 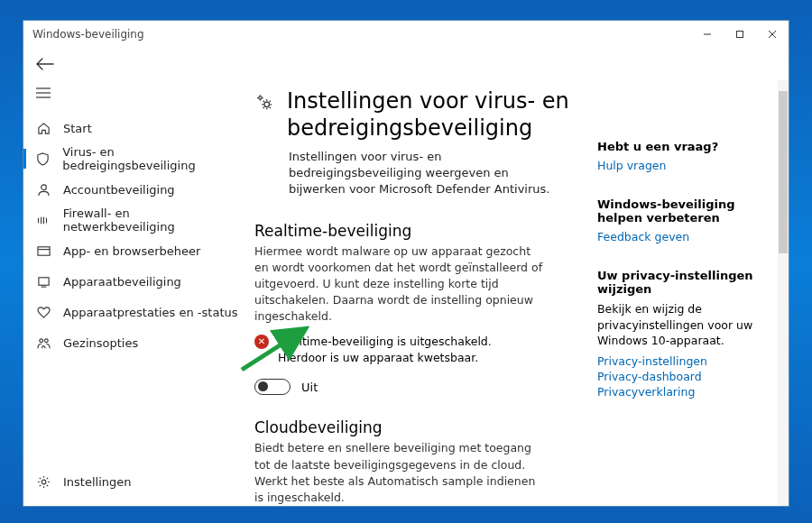 What do you see at coordinates (139, 281) in the screenshot?
I see `sidebar-item-device: Apparaatbeveiliging` at bounding box center [139, 281].